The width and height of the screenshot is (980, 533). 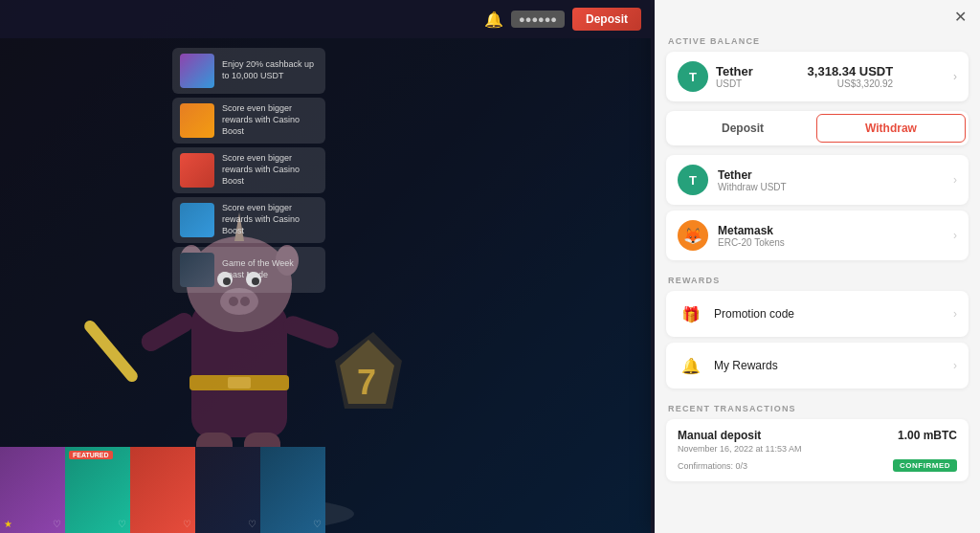 What do you see at coordinates (817, 314) in the screenshot?
I see `promotion-code-item: 🎁 Promotion code ›` at bounding box center [817, 314].